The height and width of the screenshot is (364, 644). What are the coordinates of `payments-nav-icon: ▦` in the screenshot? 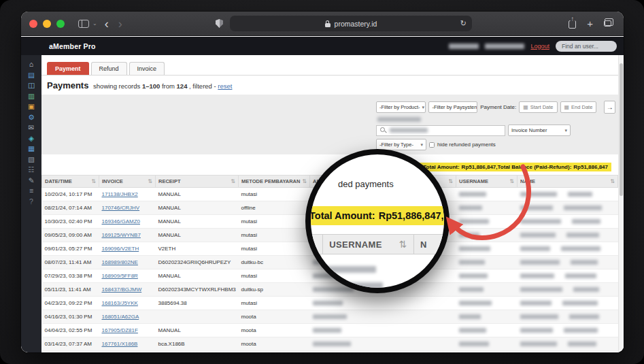 It's located at (31, 148).